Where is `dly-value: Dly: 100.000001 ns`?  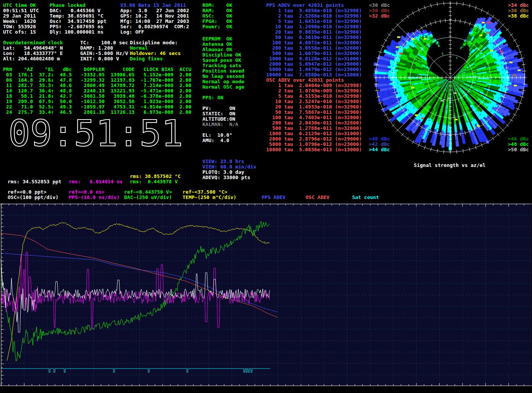 dly-value: Dly: 100.000001 ns is located at coordinates (76, 32).